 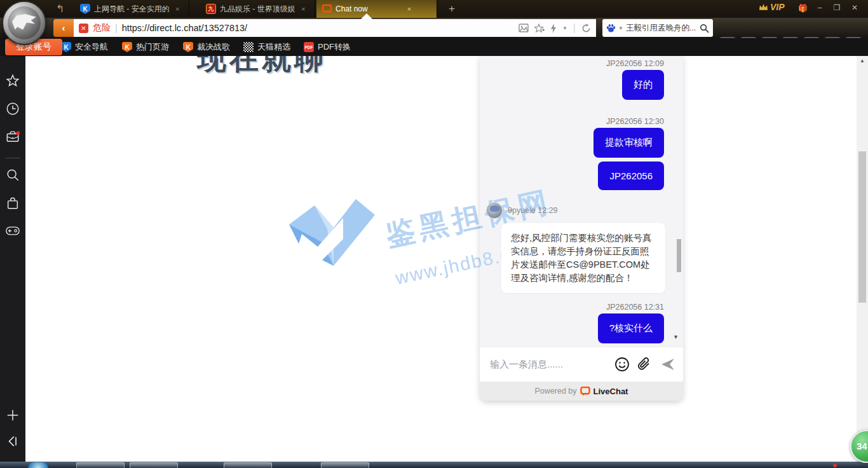 What do you see at coordinates (556, 391) in the screenshot?
I see `powered-by-label: Powered by` at bounding box center [556, 391].